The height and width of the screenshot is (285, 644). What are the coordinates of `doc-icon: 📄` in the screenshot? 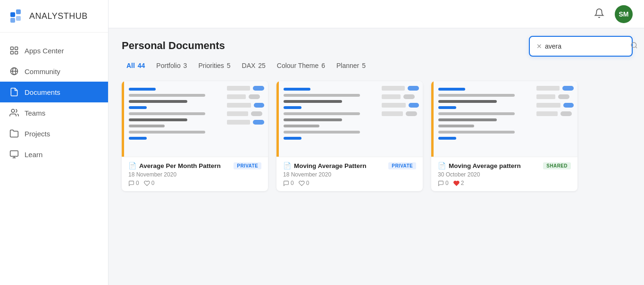 It's located at (132, 166).